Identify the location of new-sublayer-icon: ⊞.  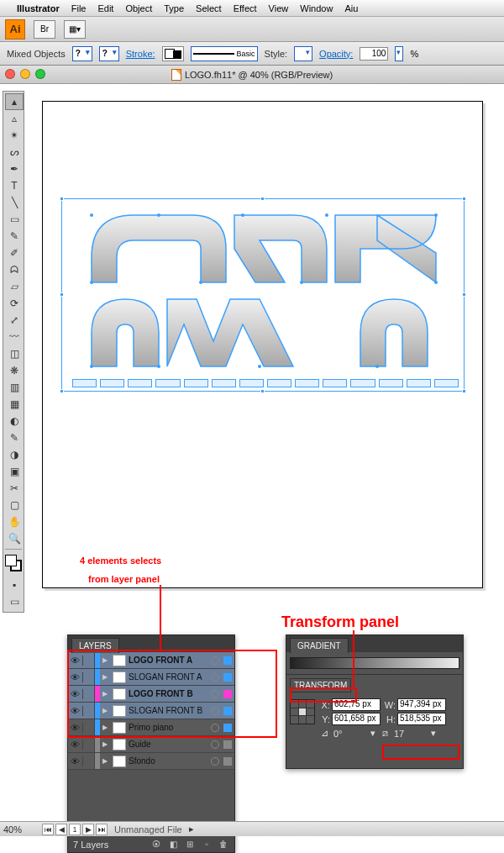
(190, 845).